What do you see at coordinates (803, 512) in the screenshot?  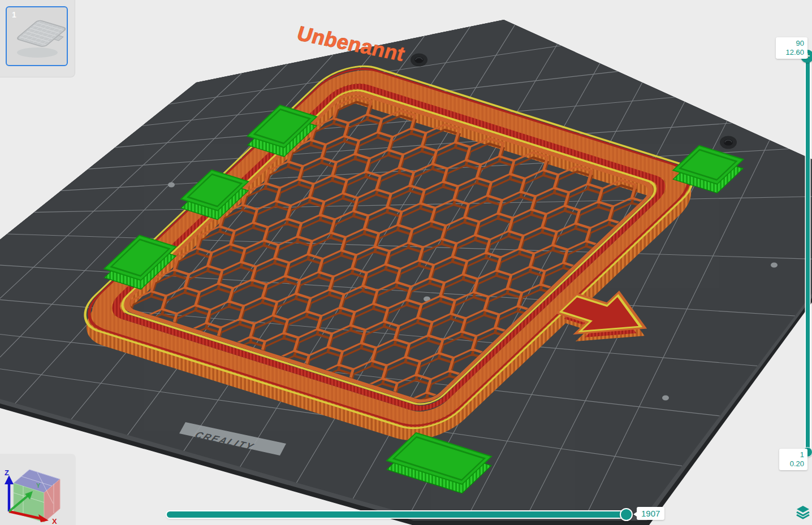 I see `layers-icon` at bounding box center [803, 512].